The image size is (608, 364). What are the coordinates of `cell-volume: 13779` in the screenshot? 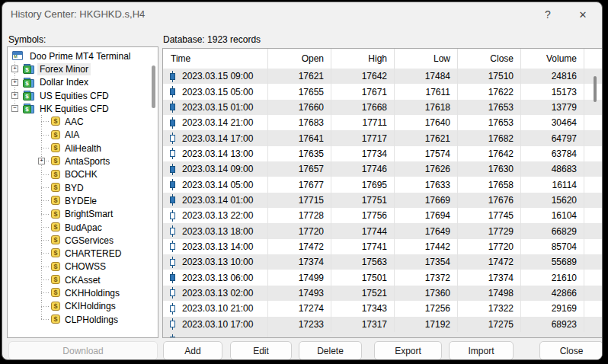 It's located at (553, 107).